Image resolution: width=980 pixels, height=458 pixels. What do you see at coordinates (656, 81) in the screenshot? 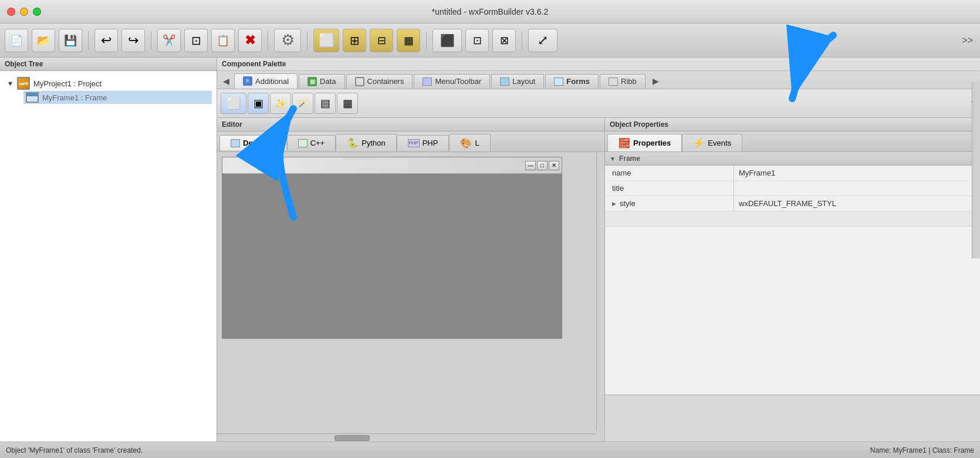
I see `palette-nav-right: ▶` at bounding box center [656, 81].